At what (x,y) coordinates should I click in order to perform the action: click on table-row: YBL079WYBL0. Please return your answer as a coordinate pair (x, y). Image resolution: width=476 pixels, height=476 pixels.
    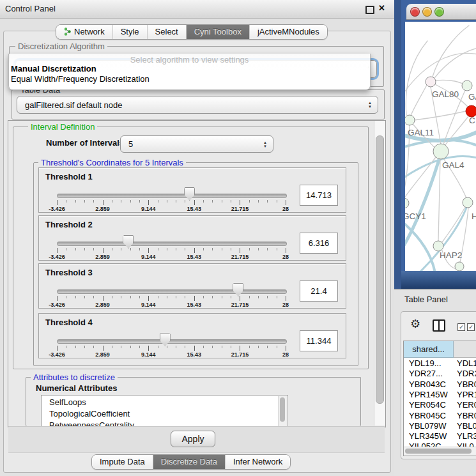
    Looking at the image, I should click on (440, 427).